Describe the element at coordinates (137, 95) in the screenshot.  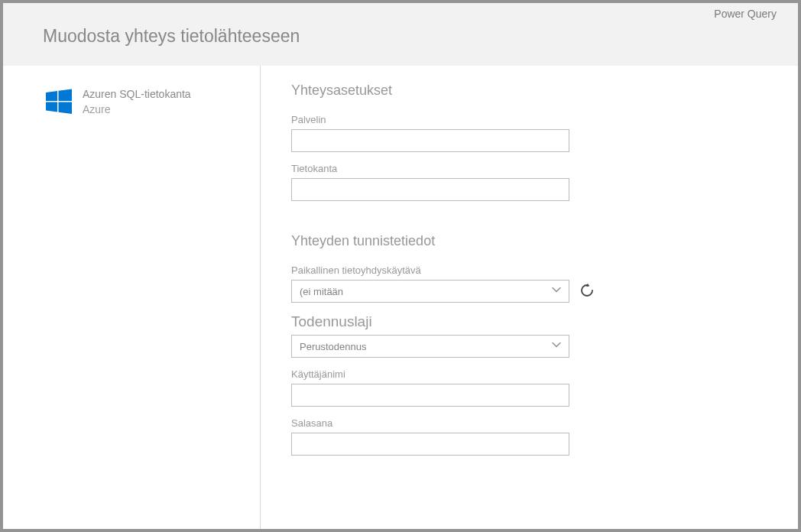
I see `source-name: Azuren SQL-tietokanta` at that location.